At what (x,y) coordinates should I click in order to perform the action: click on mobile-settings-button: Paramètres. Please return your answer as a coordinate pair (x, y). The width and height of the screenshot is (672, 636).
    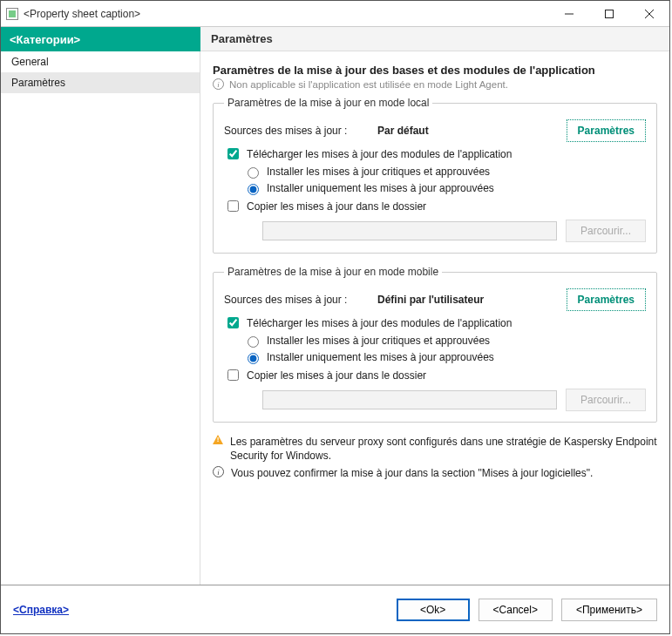
    Looking at the image, I should click on (607, 300).